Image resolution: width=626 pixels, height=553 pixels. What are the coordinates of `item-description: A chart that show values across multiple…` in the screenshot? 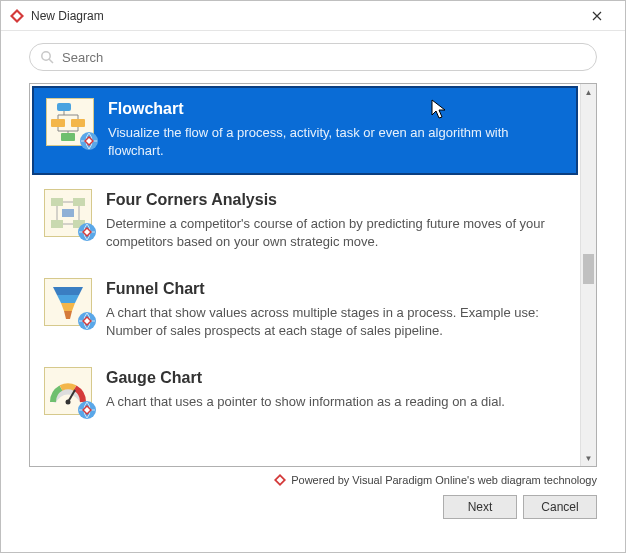 It's located at (336, 322).